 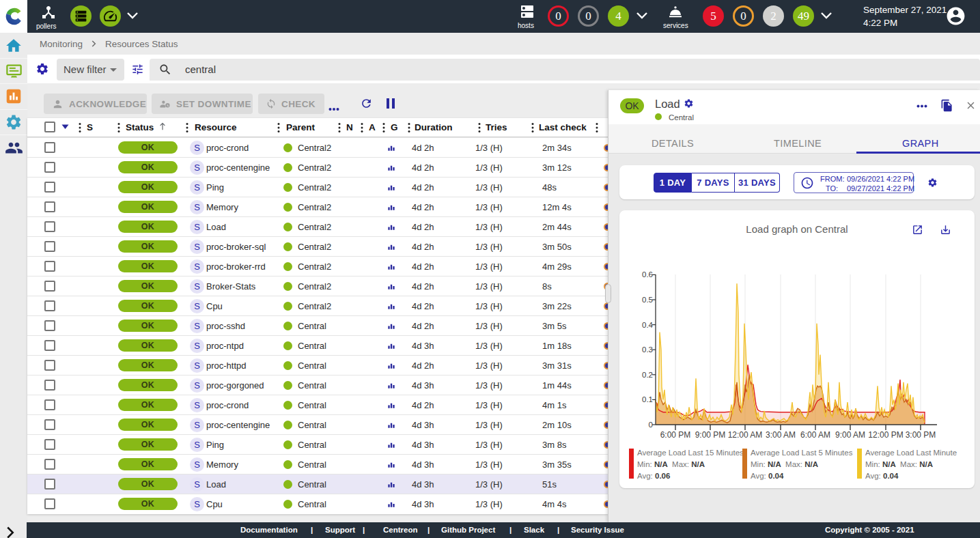 I want to click on svg-text: 12:00 PM, so click(x=885, y=435).